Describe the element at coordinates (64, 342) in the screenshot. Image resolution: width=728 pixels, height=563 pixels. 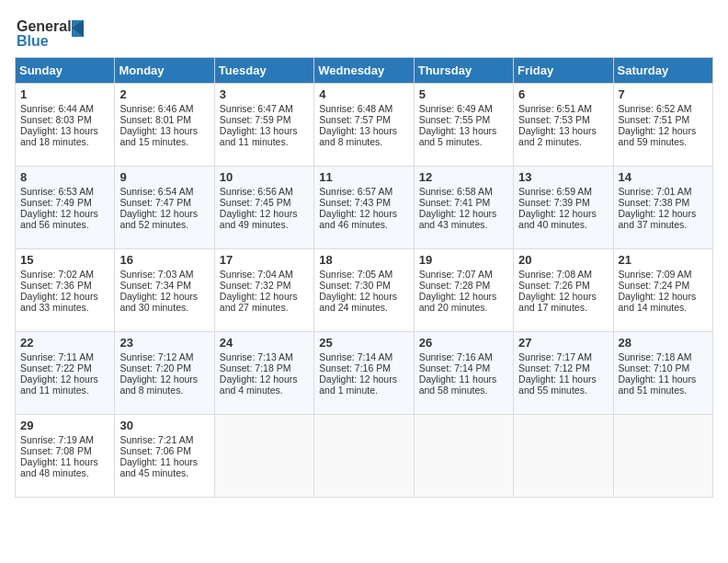
I see `day-number: 22` at that location.